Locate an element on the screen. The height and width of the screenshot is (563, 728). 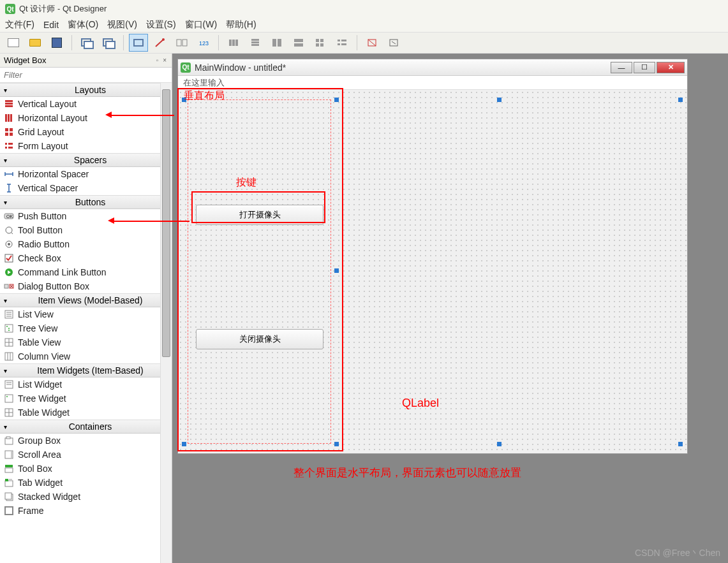
category-buttons: ▾Buttons is located at coordinates (85, 202).